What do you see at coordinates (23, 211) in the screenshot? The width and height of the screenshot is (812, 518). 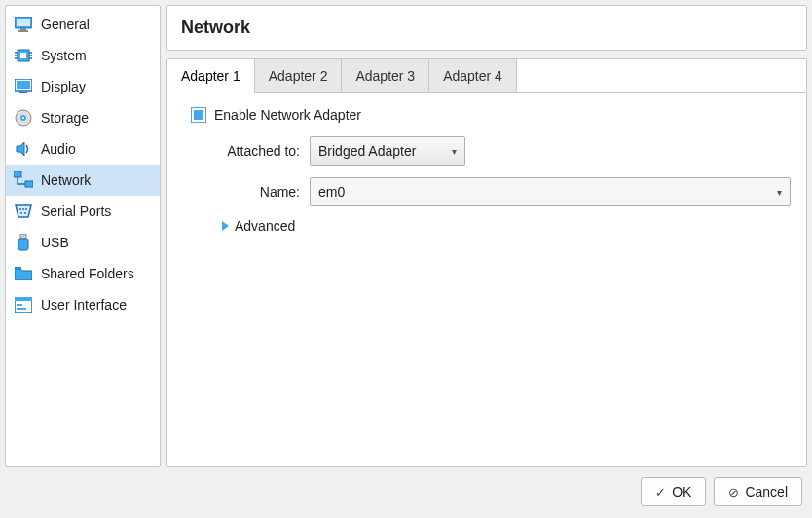 I see `serial-port-icon` at bounding box center [23, 211].